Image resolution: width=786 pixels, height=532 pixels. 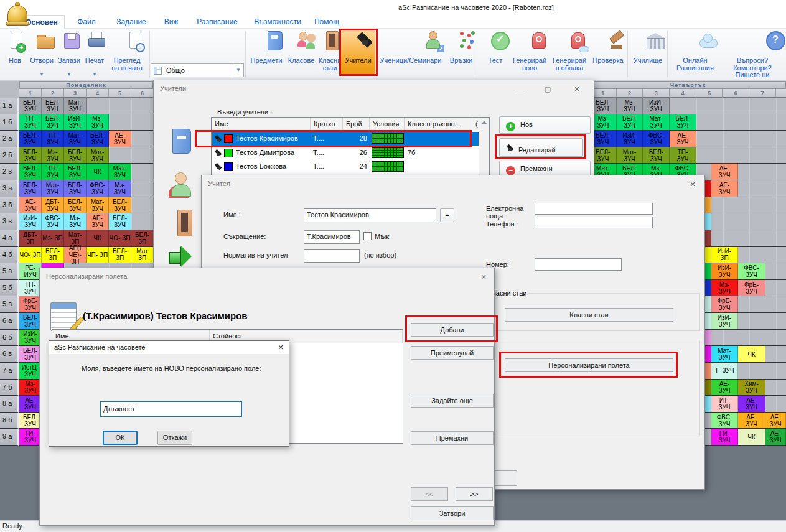 I want to click on row-header: 2 б, so click(x=9, y=156).